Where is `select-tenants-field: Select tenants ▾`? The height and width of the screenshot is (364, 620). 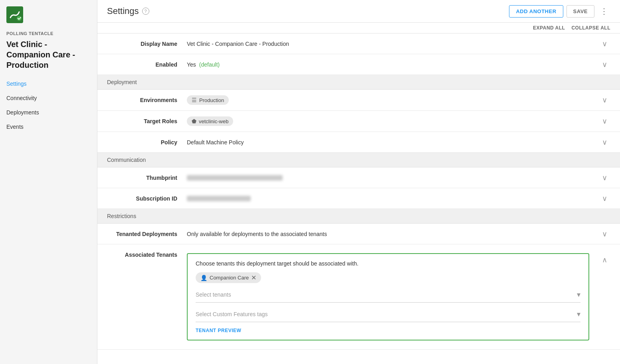 select-tenants-field: Select tenants ▾ is located at coordinates (388, 295).